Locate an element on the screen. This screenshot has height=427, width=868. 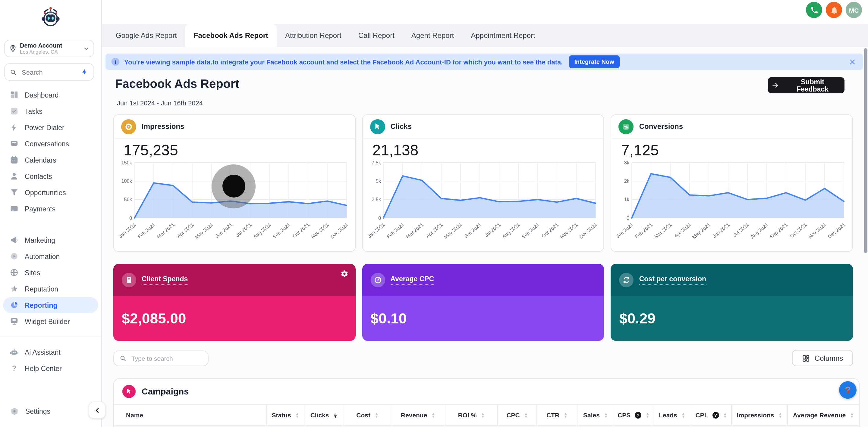
sidebar-item-ai-assistant: Ai Assistant is located at coordinates (51, 352).